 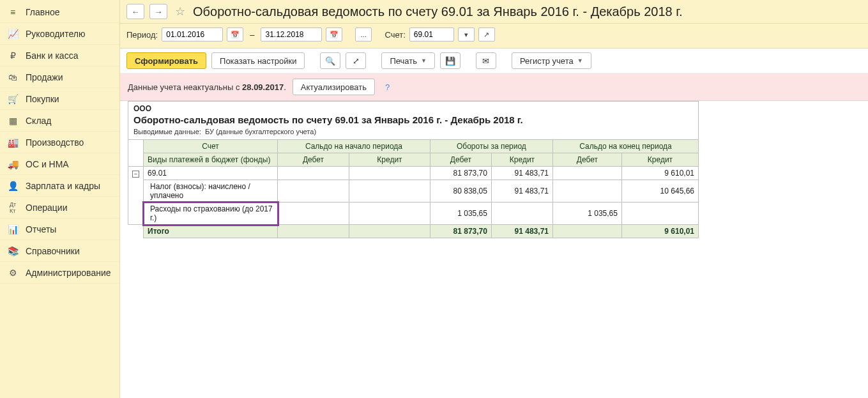 I want to click on gear-icon: ⚙, so click(x=13, y=273).